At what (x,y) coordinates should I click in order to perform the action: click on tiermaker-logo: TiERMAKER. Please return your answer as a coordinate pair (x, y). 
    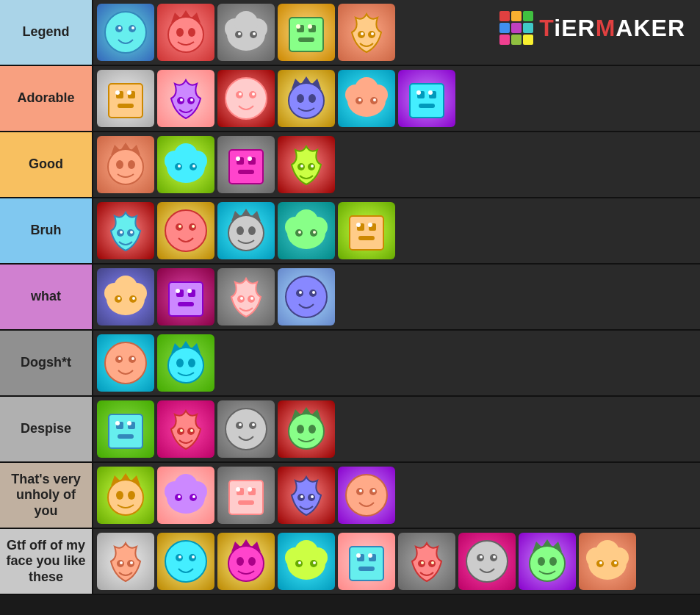
    Looking at the image, I should click on (592, 28).